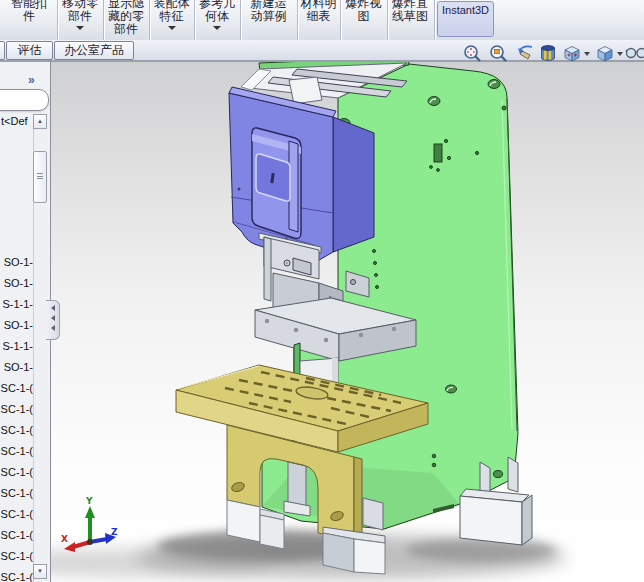 This screenshot has height=582, width=644. What do you see at coordinates (40, 177) in the screenshot?
I see `tree-scrollbar-thumb` at bounding box center [40, 177].